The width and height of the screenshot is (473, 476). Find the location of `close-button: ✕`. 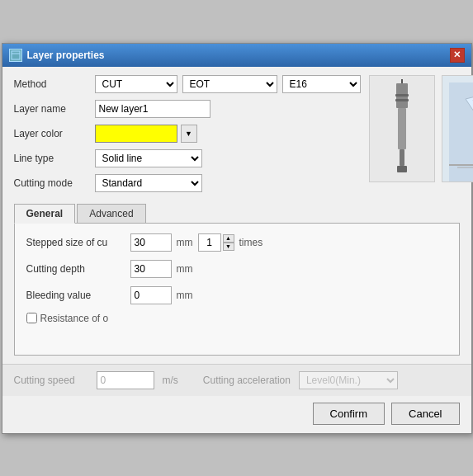

close-button: ✕ is located at coordinates (457, 55).